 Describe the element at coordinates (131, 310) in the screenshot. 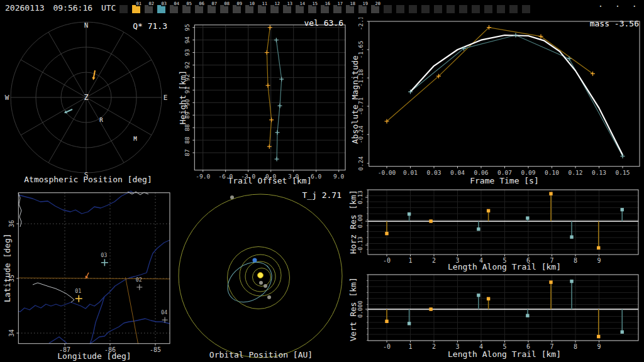

I see `descent-track-line` at that location.